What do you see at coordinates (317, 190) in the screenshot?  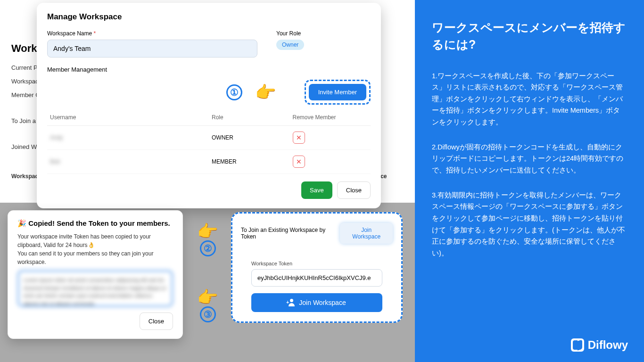 I see `save-button: Save` at bounding box center [317, 190].